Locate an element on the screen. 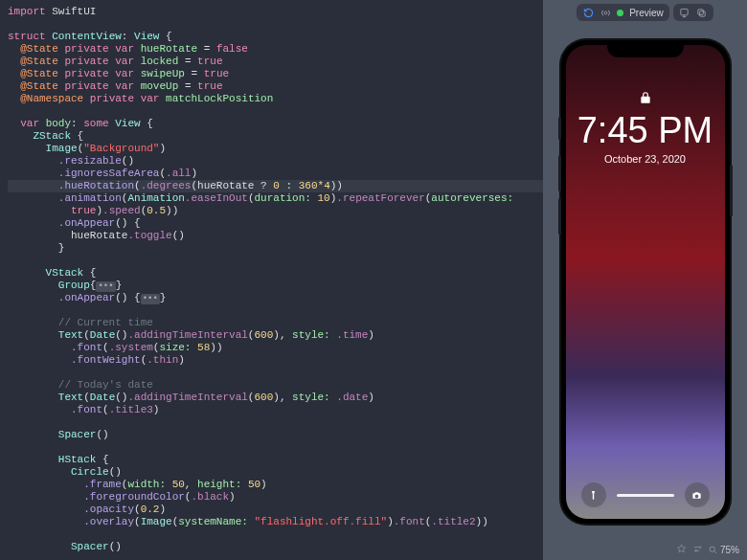 Image resolution: width=747 pixels, height=560 pixels. duplicate-icon is located at coordinates (702, 12).